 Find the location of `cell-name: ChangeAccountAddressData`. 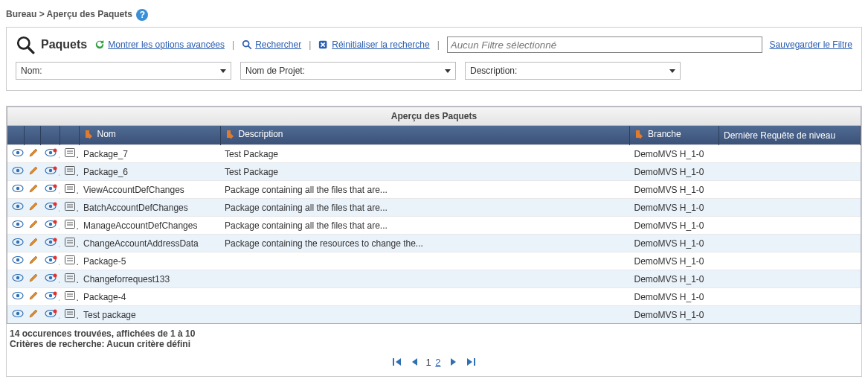

cell-name: ChangeAccountAddressData is located at coordinates (150, 244).